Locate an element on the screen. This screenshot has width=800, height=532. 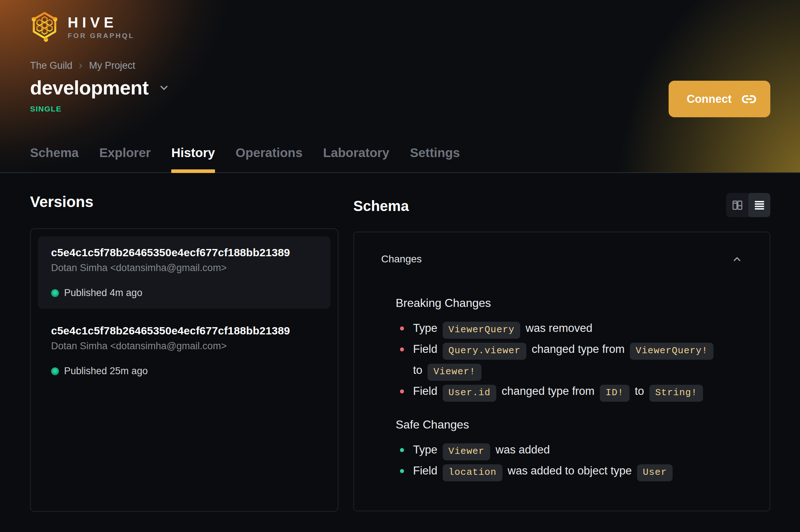
breadcrumb: The Guild My Project is located at coordinates (400, 66).